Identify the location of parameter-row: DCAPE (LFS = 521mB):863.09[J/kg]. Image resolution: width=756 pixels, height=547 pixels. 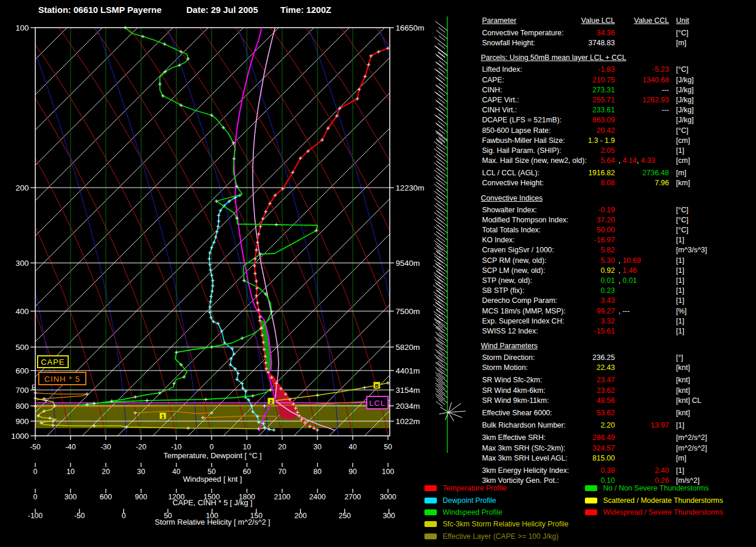
(618, 120).